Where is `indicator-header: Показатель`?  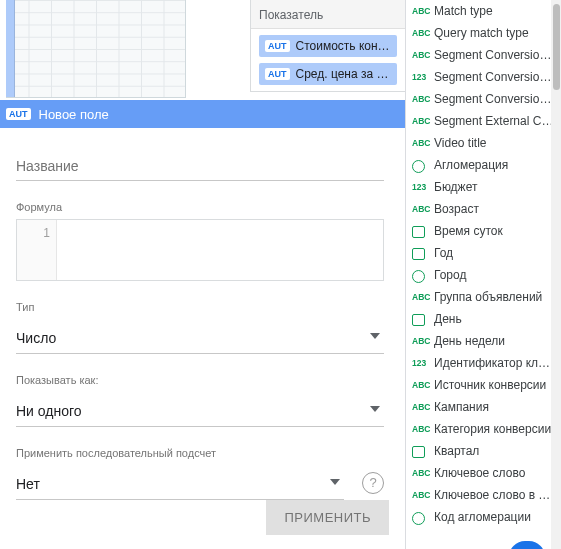
indicator-header: Показатель is located at coordinates (328, 14).